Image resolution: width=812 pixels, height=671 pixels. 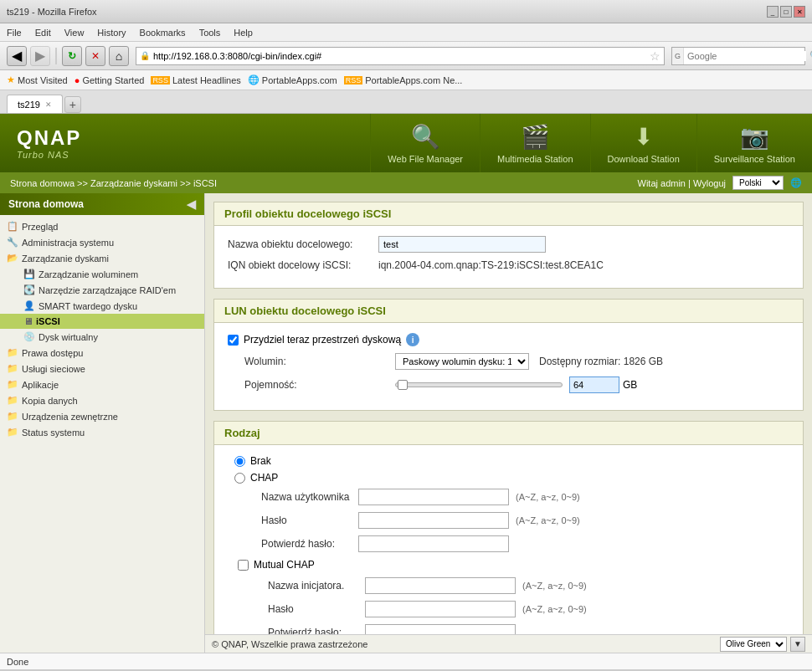 I want to click on sidebar-item-uslugi-sieciowe: 📁 Usługi sieciowe, so click(x=102, y=368).